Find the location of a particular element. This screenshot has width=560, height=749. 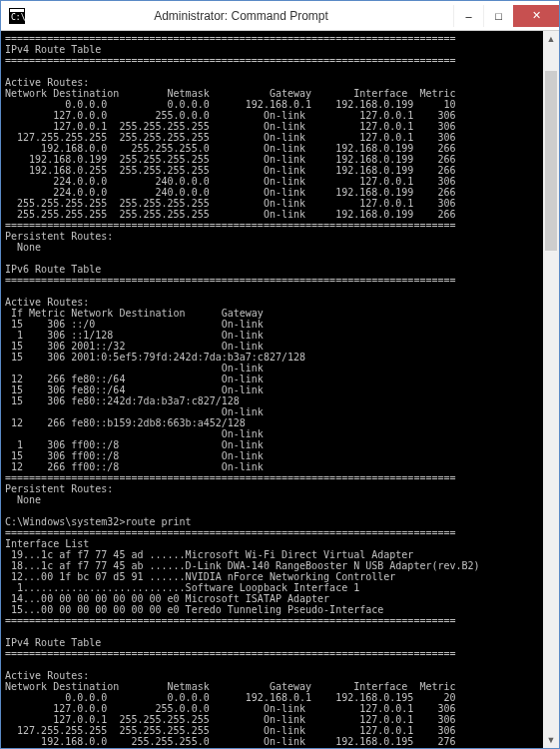

cmd-icon: C:\ is located at coordinates (17, 16).